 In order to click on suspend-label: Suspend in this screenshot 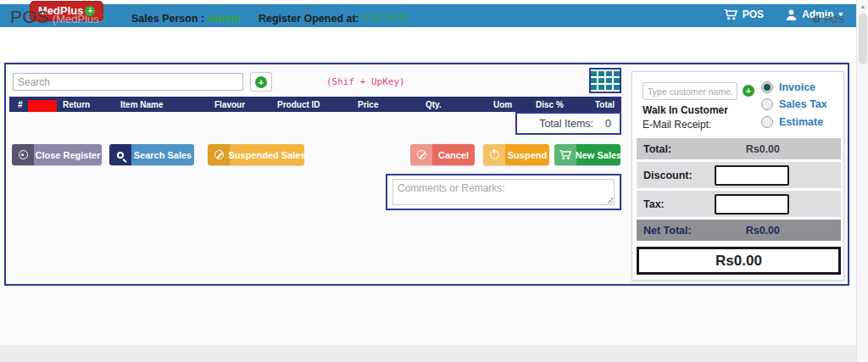, I will do `click(527, 154)`.